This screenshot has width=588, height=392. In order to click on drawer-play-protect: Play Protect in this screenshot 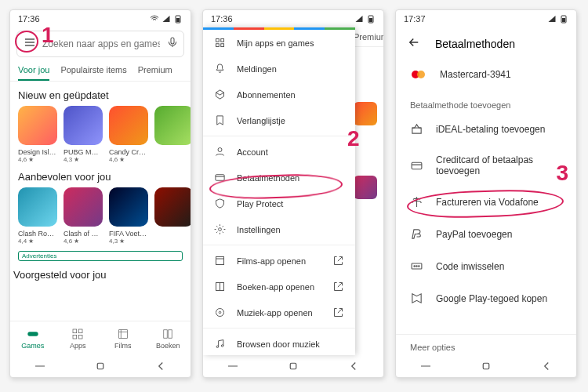, I will do `click(279, 204)`.